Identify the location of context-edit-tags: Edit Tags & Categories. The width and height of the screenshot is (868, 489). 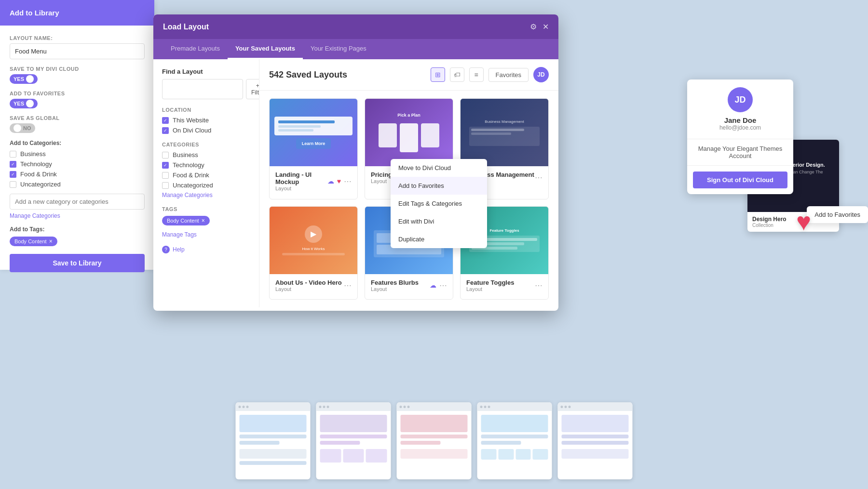
(439, 203).